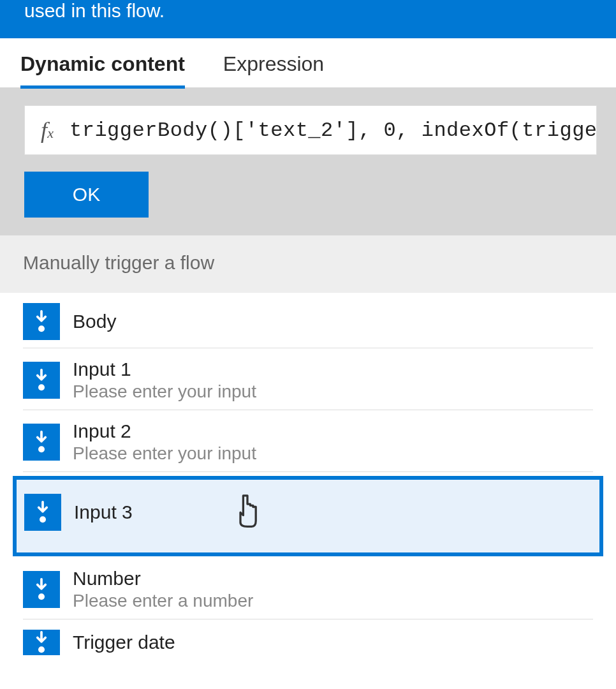 Image resolution: width=616 pixels, height=689 pixels. What do you see at coordinates (308, 320) in the screenshot?
I see `list-item-body: Body` at bounding box center [308, 320].